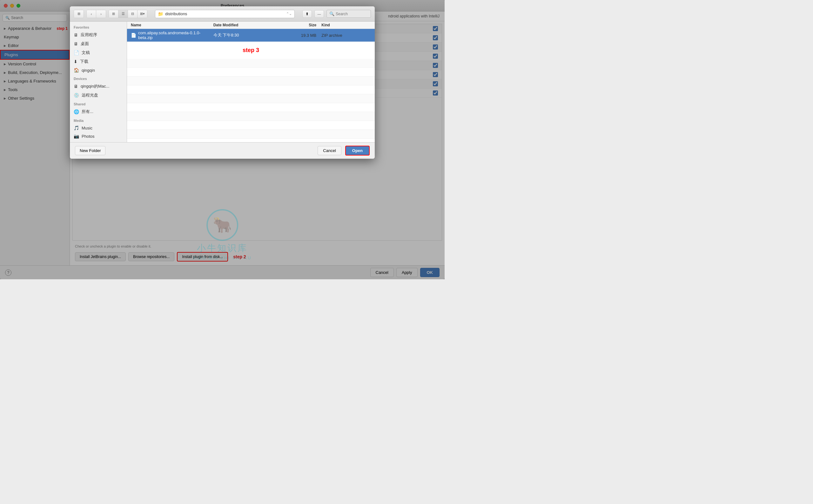 The height and width of the screenshot is (504, 813). I want to click on step3-label: step 3, so click(251, 50).